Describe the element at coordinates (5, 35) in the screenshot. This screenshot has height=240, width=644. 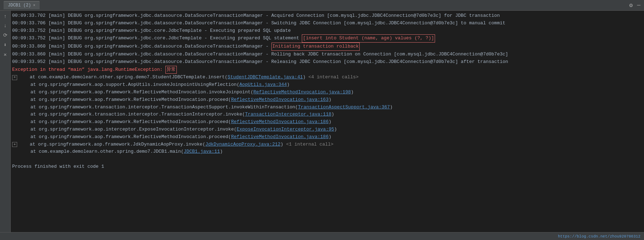
I see `refresh-icon: ⟳` at that location.